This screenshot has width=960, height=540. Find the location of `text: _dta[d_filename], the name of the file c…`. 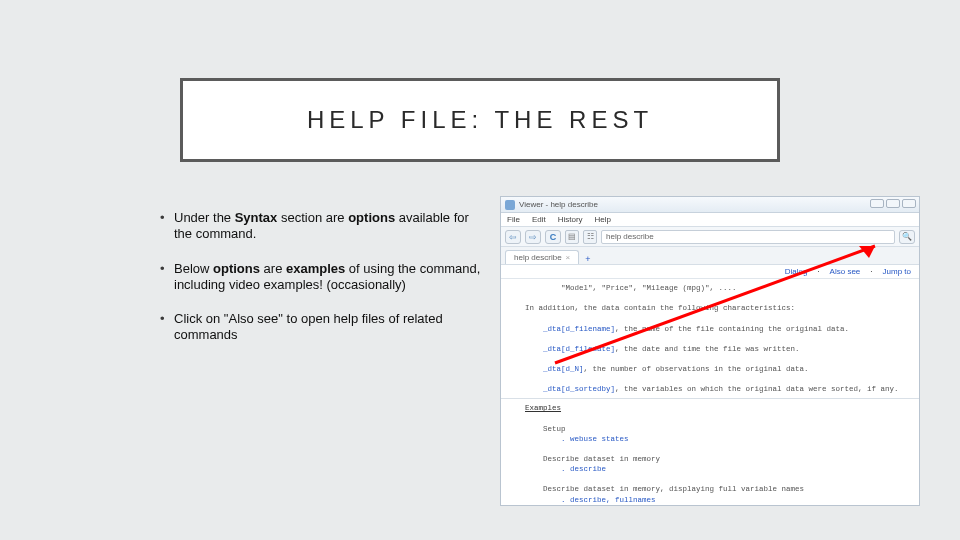

text: _dta[d_filename], the name of the file c… is located at coordinates (716, 329).